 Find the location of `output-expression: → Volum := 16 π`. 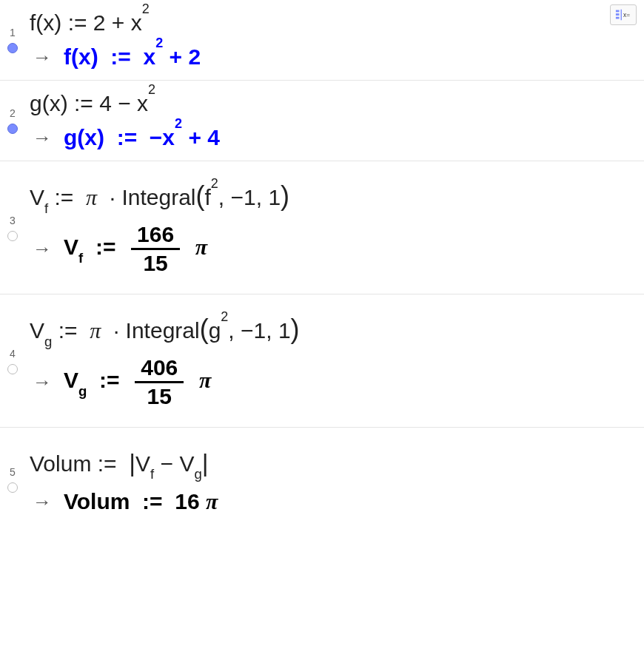

output-expression: → Volum := 16 π is located at coordinates (333, 502).